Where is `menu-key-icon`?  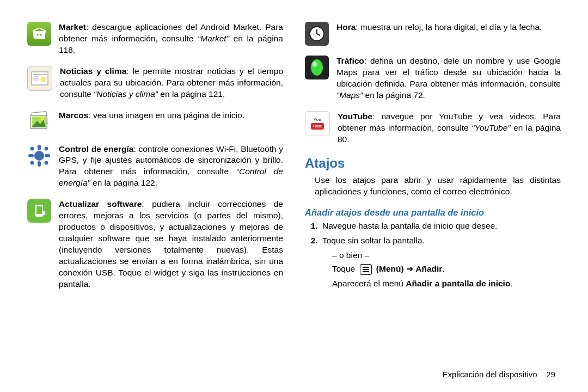 menu-key-icon is located at coordinates (366, 270).